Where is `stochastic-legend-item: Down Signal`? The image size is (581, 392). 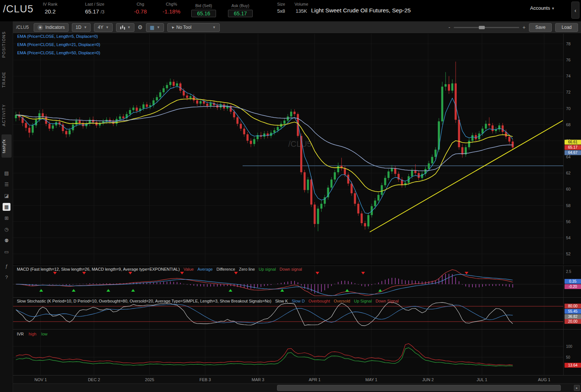
stochastic-legend-item: Down Signal is located at coordinates (387, 301).